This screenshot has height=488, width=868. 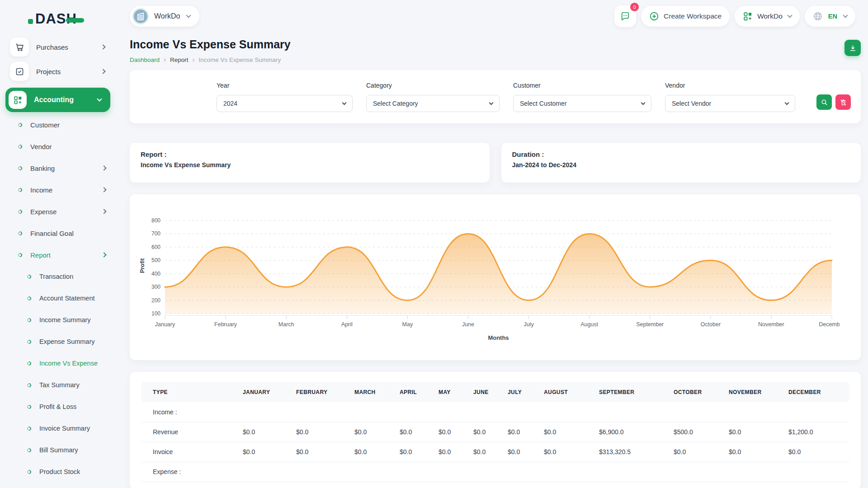 What do you see at coordinates (59, 71) in the screenshot?
I see `sidebar-item-projects: Projects` at bounding box center [59, 71].